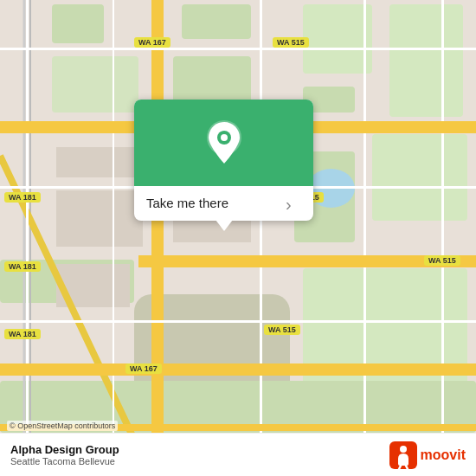  What do you see at coordinates (291, 42) in the screenshot?
I see `road-label-wa515-top: WA 515` at bounding box center [291, 42].